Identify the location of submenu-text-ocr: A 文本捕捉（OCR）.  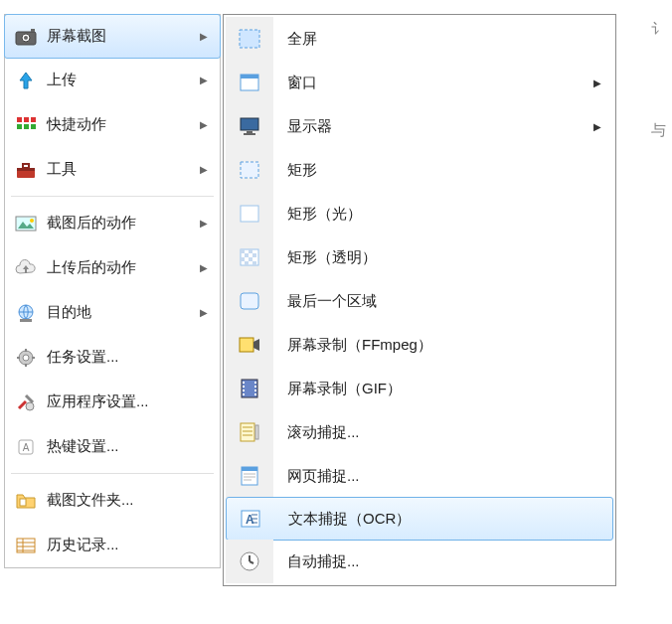
(420, 519).